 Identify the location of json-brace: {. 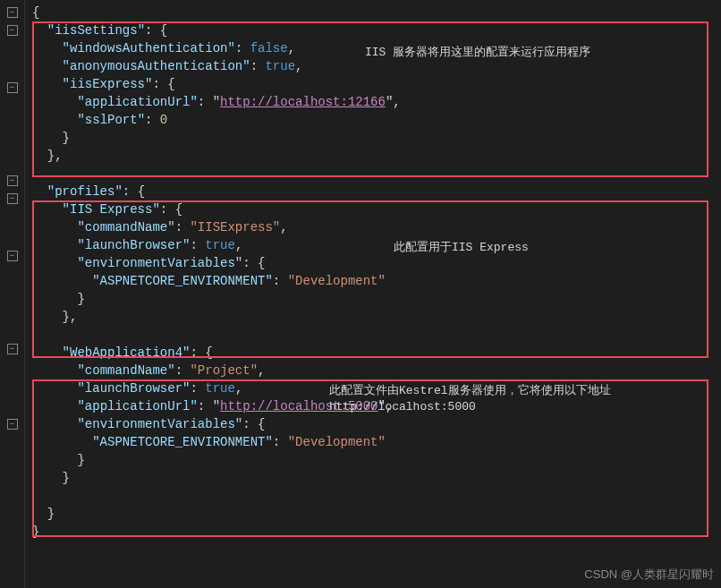
(36, 13).